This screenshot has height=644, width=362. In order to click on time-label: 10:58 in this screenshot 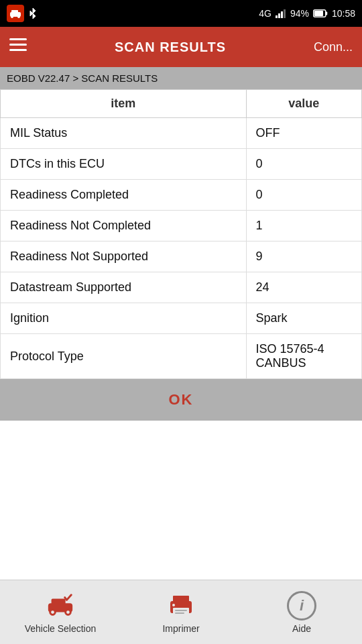, I will do `click(343, 13)`.